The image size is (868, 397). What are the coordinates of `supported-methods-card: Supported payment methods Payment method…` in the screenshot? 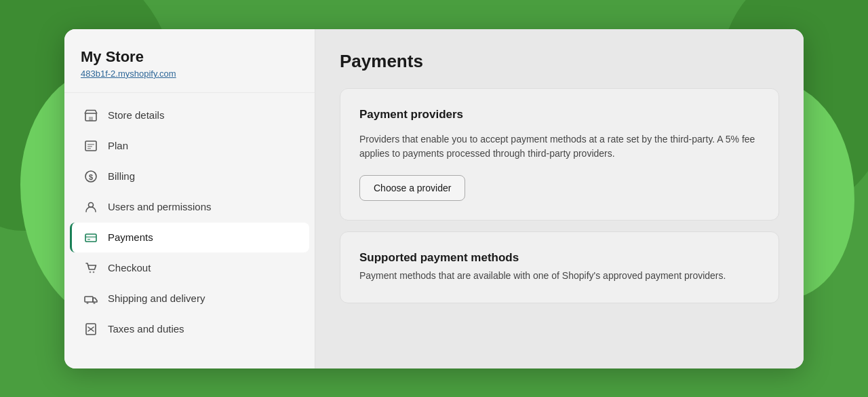 It's located at (559, 267).